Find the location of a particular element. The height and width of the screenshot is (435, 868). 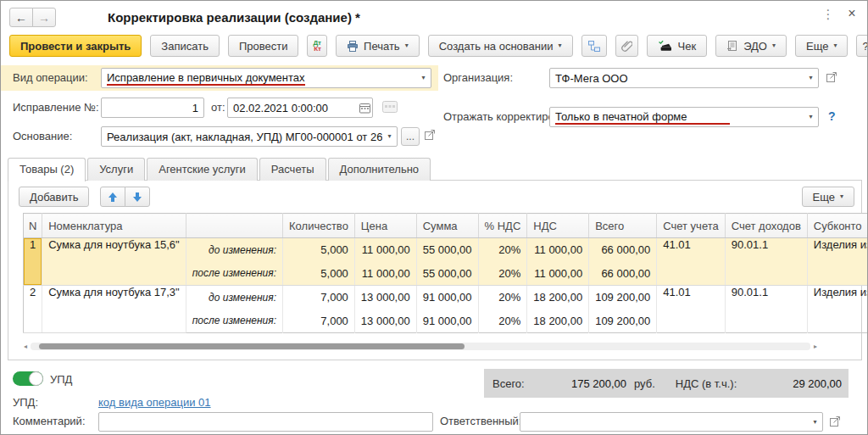

toggle-knob is located at coordinates (36, 378).